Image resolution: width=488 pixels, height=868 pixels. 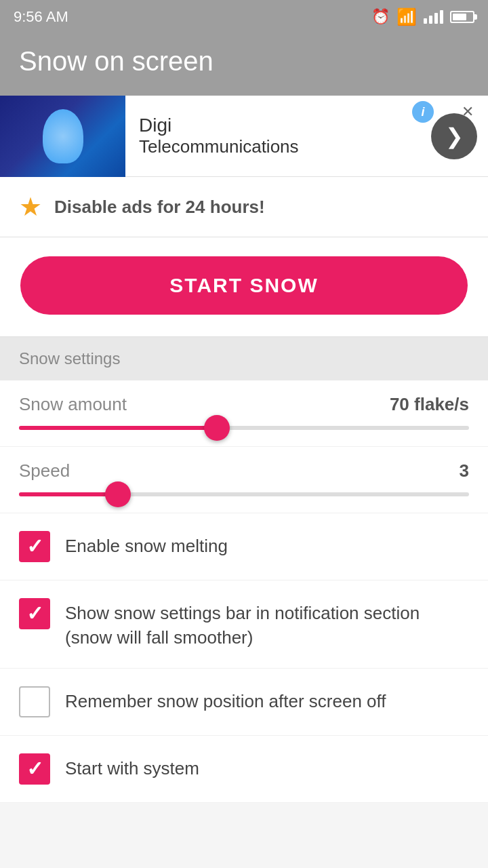 I want to click on checkbox-label-show_settings_bar: Show snow settings bar in notification s…, so click(x=267, y=624).